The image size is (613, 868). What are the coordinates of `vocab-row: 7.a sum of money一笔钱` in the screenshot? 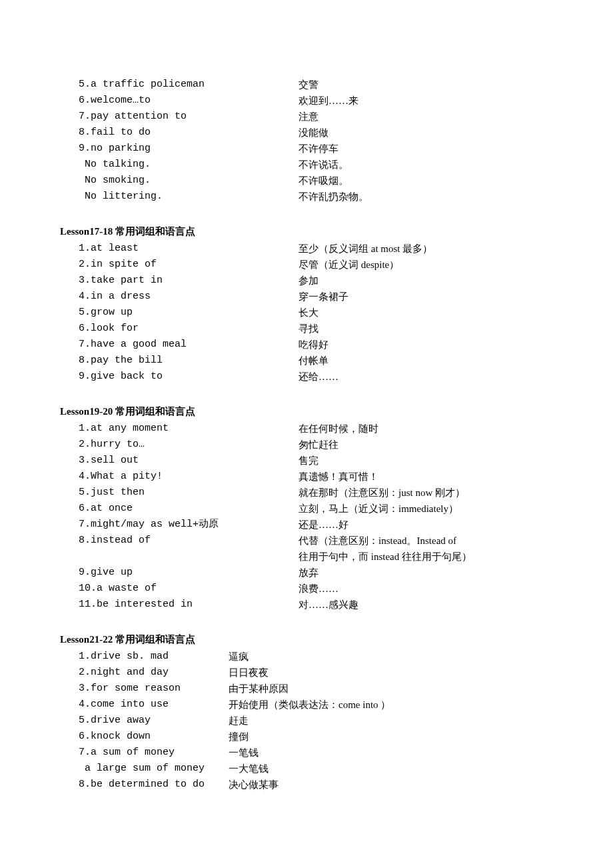 It's located at (306, 753).